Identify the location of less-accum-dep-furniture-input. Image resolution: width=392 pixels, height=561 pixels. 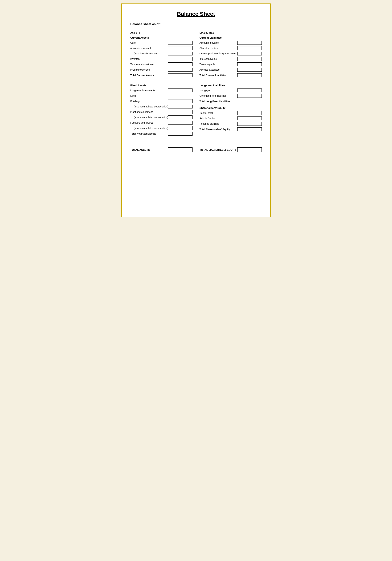
(180, 128).